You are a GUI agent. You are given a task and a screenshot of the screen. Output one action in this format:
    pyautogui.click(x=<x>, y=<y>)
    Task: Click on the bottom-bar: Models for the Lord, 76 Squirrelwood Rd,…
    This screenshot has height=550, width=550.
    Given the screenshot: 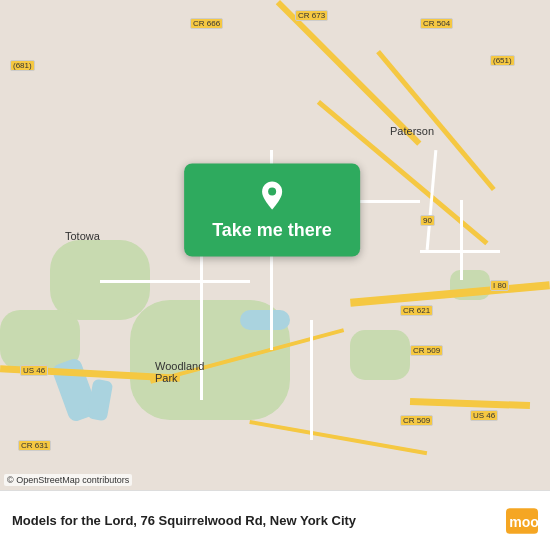 What is the action you would take?
    pyautogui.click(x=275, y=520)
    